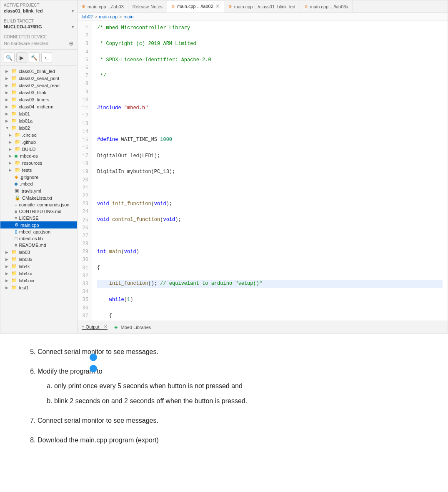 This screenshot has width=448, height=492. Describe the element at coordinates (85, 171) in the screenshot. I see `line-numbers: 12345 678910 1112131415 1617181920 21222…` at that location.